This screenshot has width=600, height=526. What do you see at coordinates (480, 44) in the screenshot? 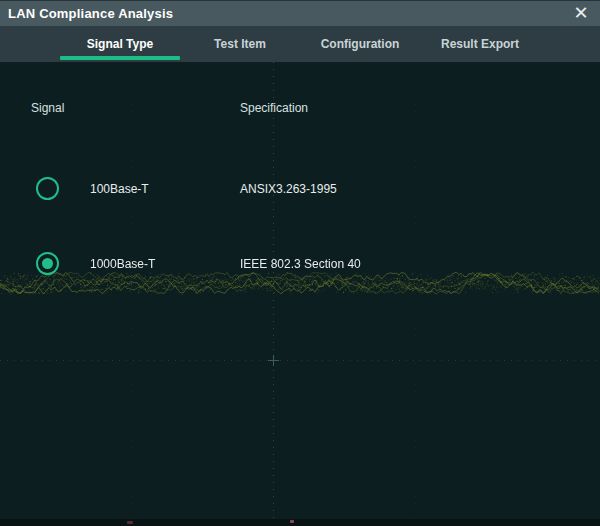
I see `tab-label: Result Export` at bounding box center [480, 44].